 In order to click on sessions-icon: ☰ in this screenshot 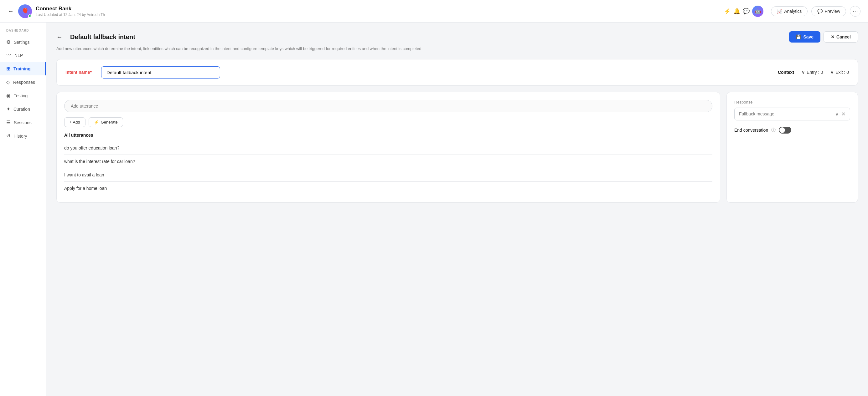, I will do `click(9, 123)`.